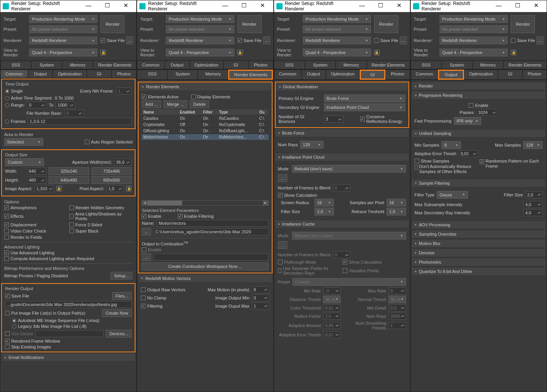 This screenshot has width=547, height=392. Describe the element at coordinates (398, 75) in the screenshot. I see `tab-photon: Photon` at that location.